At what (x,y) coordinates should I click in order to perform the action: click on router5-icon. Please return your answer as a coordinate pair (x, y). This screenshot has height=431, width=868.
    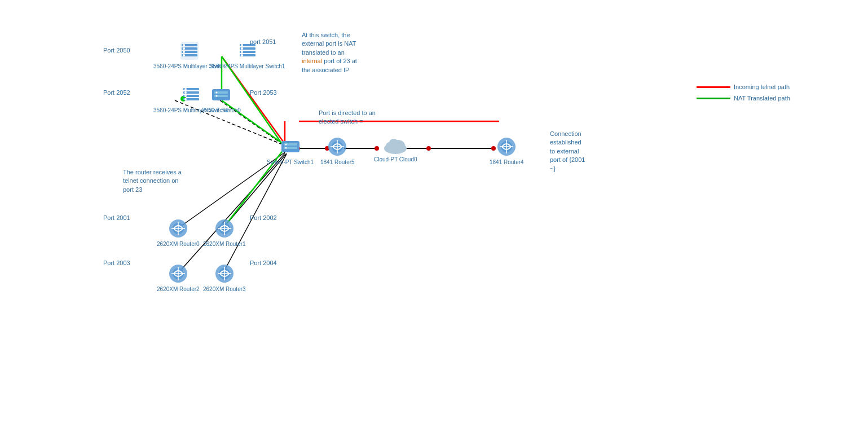
    Looking at the image, I should click on (337, 147).